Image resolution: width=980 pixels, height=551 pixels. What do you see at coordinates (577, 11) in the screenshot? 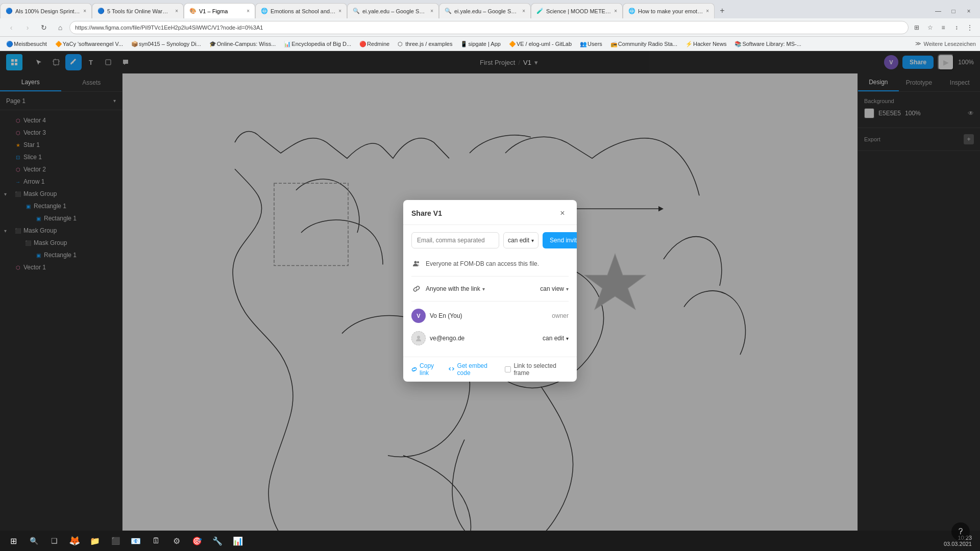
I see `tab-7: 🧪 Science | MOOD METER APP ×` at bounding box center [577, 11].